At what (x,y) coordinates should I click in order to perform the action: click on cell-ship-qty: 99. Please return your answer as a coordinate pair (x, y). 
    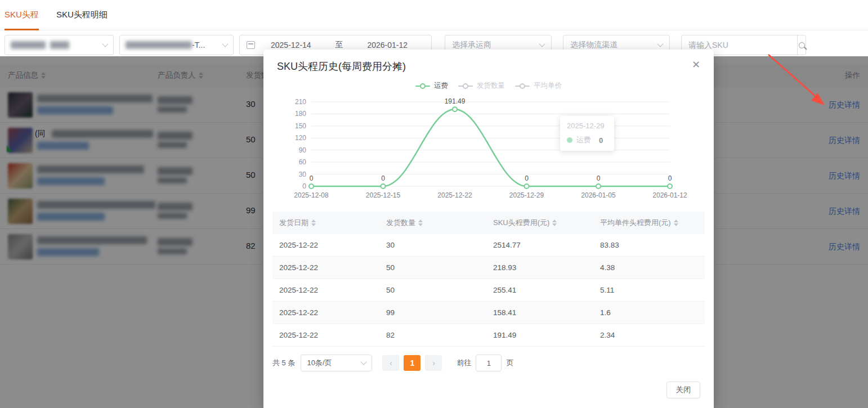
    Looking at the image, I should click on (433, 313).